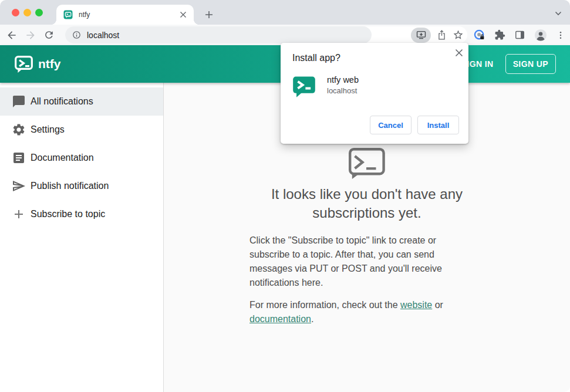  What do you see at coordinates (479, 35) in the screenshot?
I see `password-manager-extension-icon` at bounding box center [479, 35].